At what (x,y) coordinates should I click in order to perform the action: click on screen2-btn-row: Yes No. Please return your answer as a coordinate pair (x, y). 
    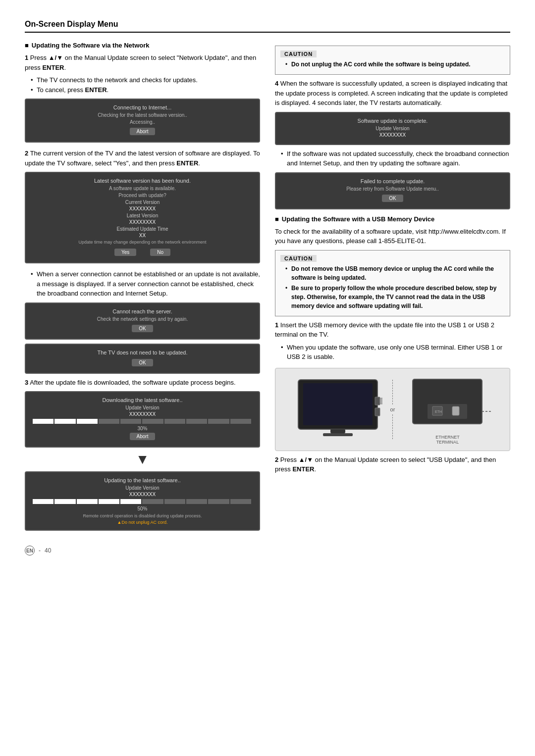
    Looking at the image, I should click on (143, 252).